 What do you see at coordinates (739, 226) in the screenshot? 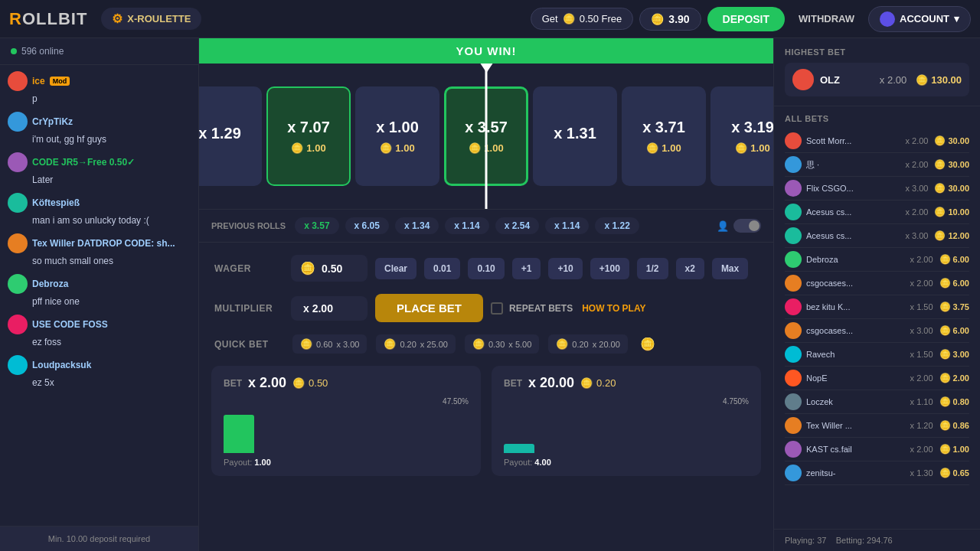
I see `fairness-toggle: 👤` at bounding box center [739, 226].